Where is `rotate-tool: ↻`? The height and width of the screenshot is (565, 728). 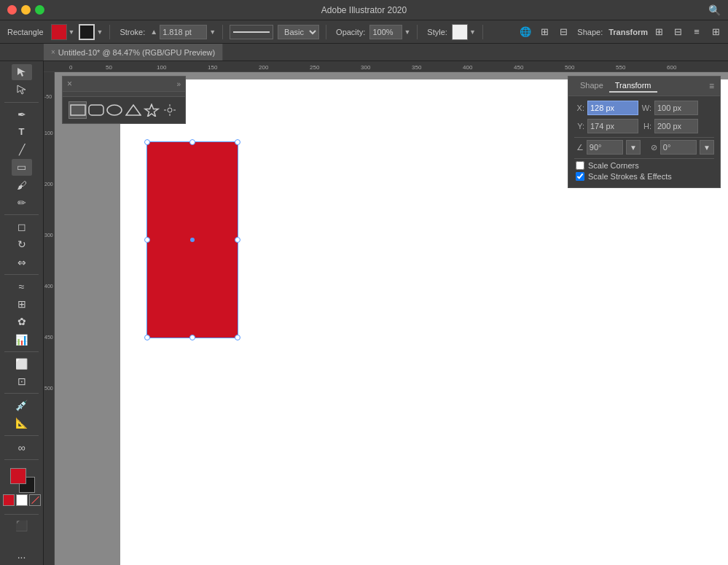
rotate-tool: ↻ is located at coordinates (22, 244).